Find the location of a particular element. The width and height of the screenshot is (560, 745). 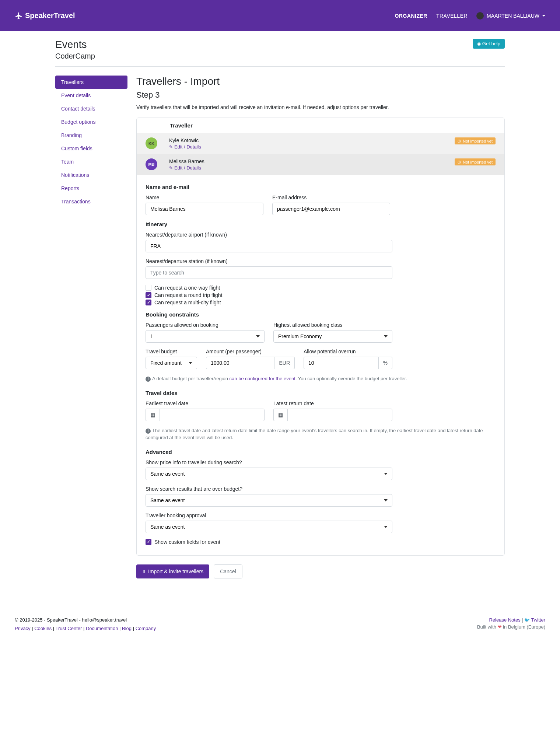

twitter-icon is located at coordinates (527, 620).